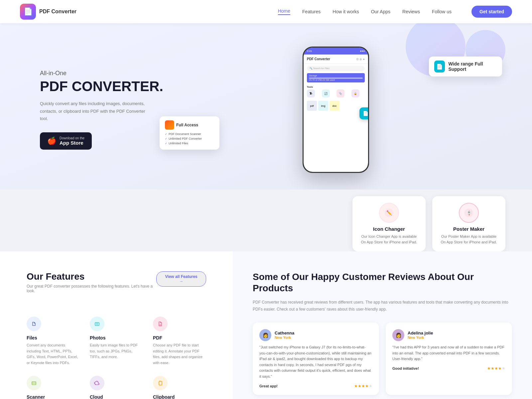 This screenshot has height=399, width=532. What do you see at coordinates (316, 386) in the screenshot?
I see `reviewer-cathenna-footer: Great app! ★★★★★` at bounding box center [316, 386].